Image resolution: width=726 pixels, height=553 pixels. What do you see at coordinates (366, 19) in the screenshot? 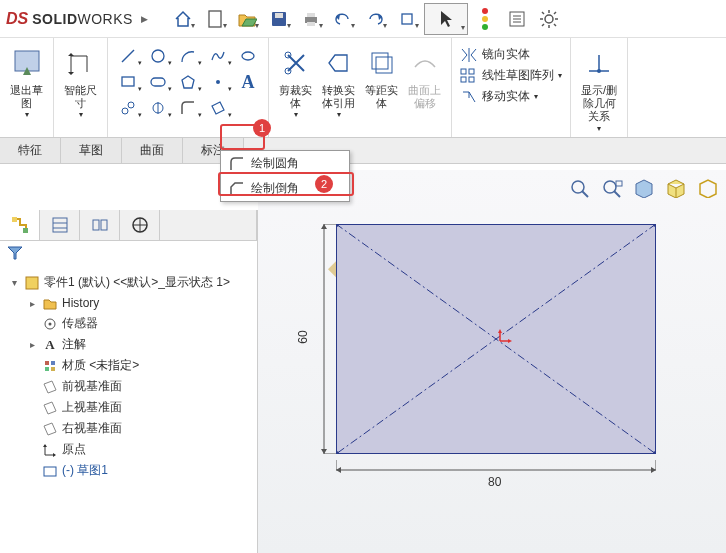
I see `quick-access` at bounding box center [366, 19].